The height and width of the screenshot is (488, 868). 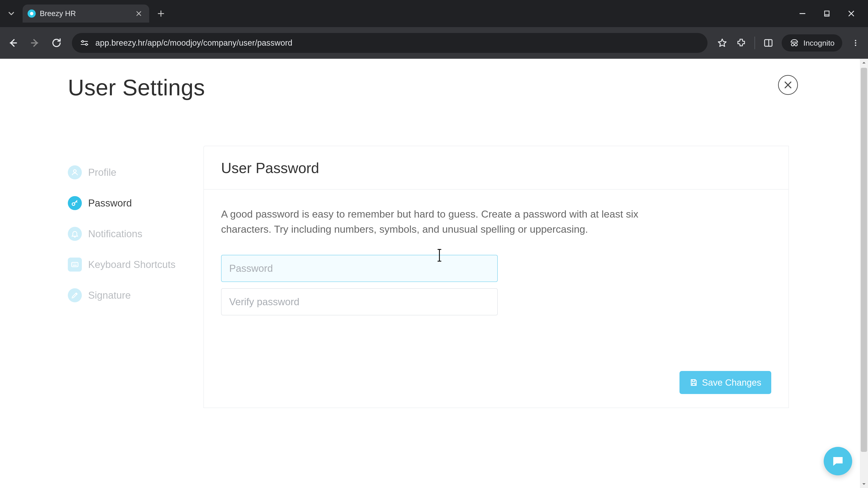 What do you see at coordinates (110, 295) in the screenshot?
I see `sidebar-item-label: Signature` at bounding box center [110, 295].